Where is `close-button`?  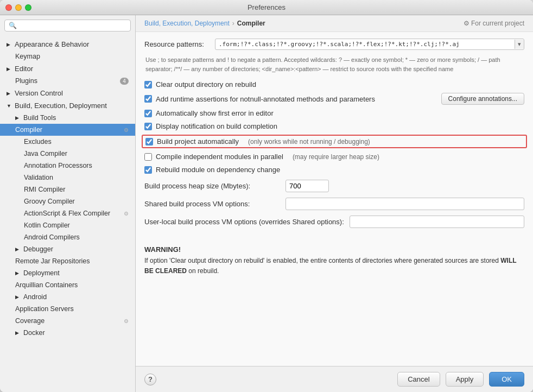
close-button is located at coordinates (9, 8).